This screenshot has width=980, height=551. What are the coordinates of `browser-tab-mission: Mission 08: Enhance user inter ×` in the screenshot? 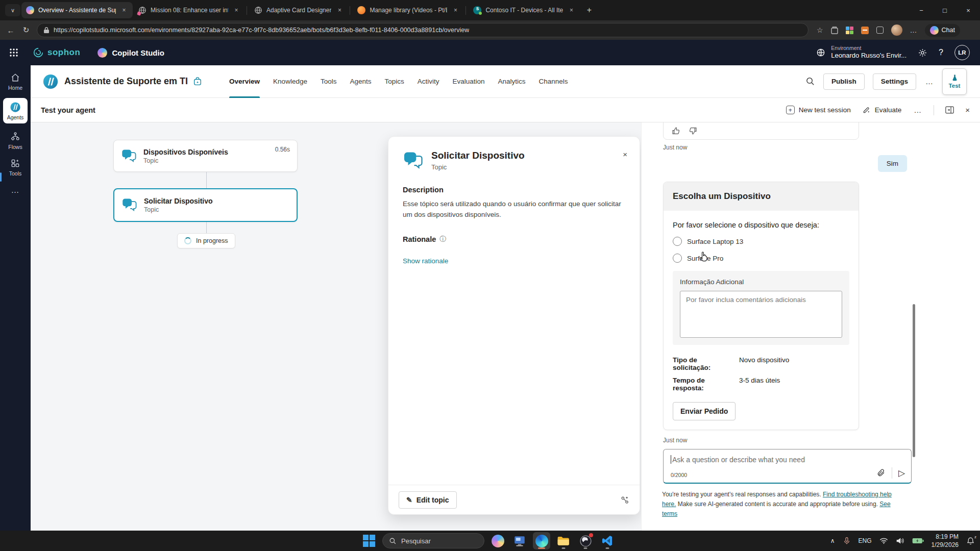 It's located at (189, 10).